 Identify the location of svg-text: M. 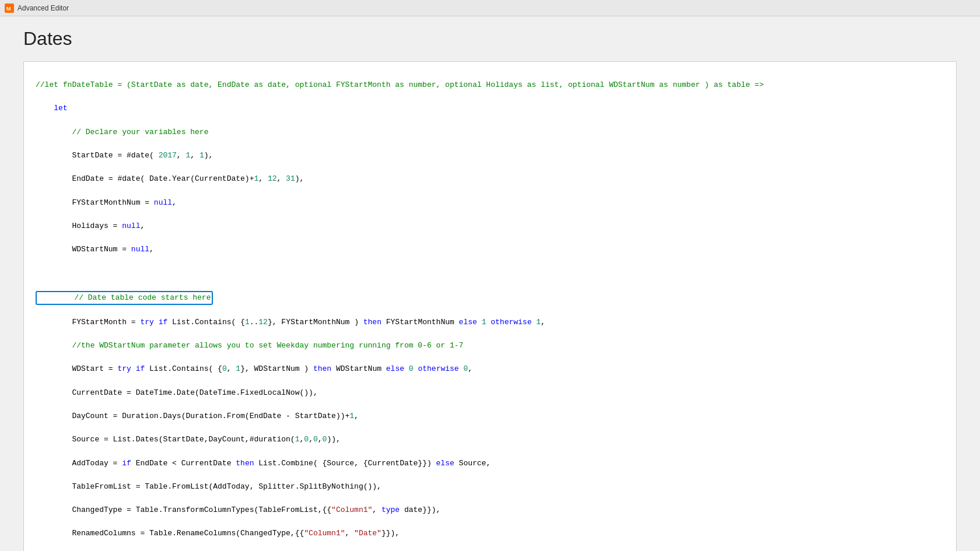
(9, 9).